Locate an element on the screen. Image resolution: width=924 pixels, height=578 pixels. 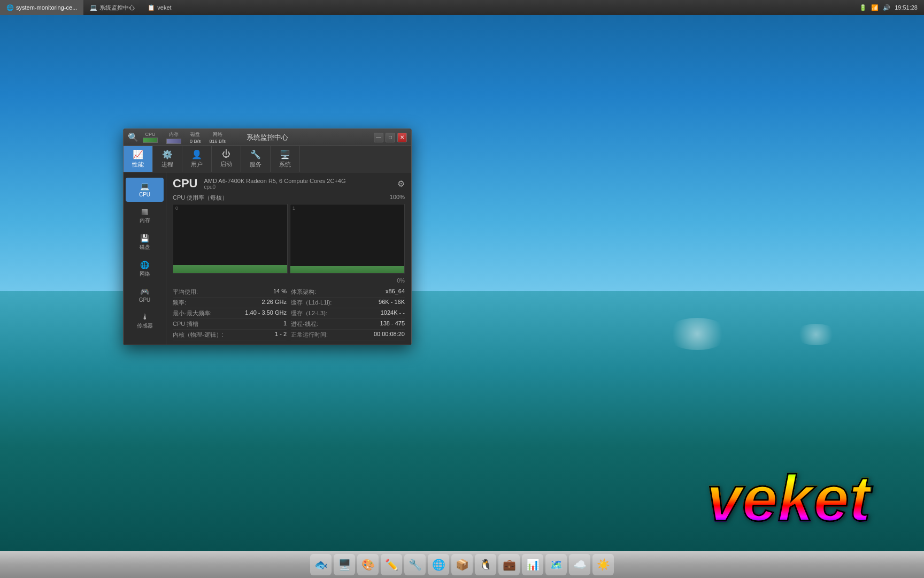
tab-services: 🔧 服务 is located at coordinates (256, 159).